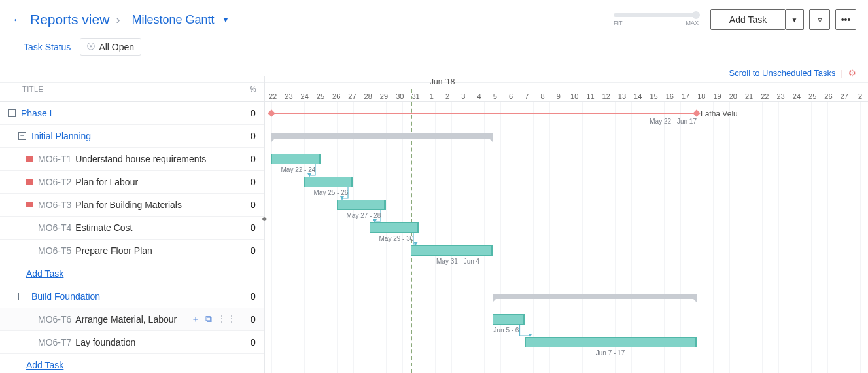  I want to click on task-label: Prepare Floor Plan, so click(114, 251).